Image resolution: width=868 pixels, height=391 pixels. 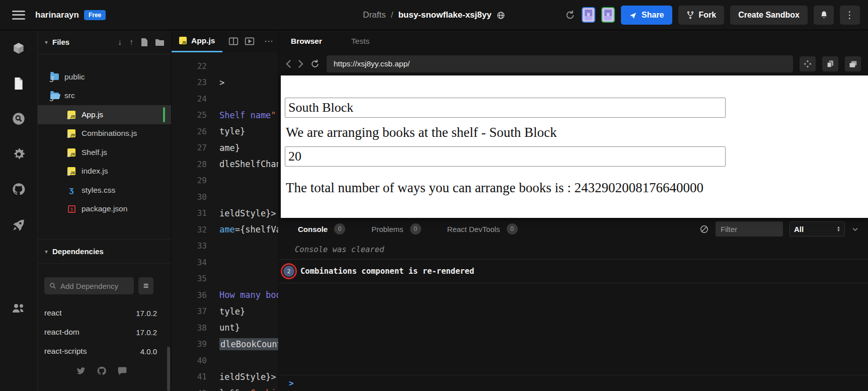 What do you see at coordinates (105, 96) in the screenshot?
I see `file-tree-item: ʒ src` at bounding box center [105, 96].